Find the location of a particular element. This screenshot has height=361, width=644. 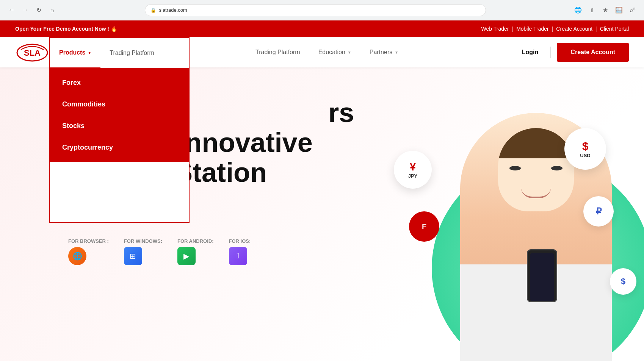

eyes2 is located at coordinates (557, 168).